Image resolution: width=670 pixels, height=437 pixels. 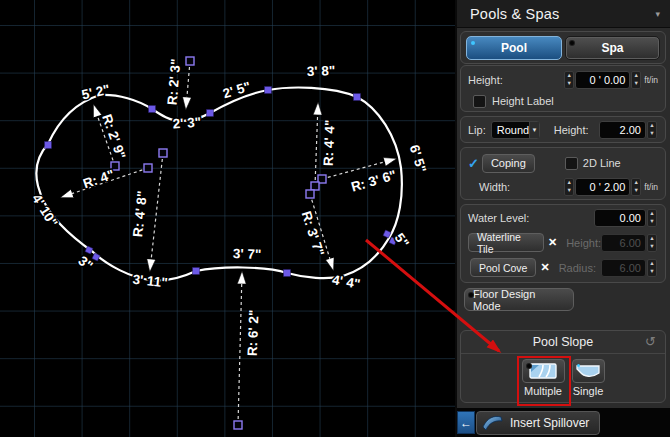 What do you see at coordinates (620, 218) in the screenshot?
I see `water-level-input: 0.00` at bounding box center [620, 218].